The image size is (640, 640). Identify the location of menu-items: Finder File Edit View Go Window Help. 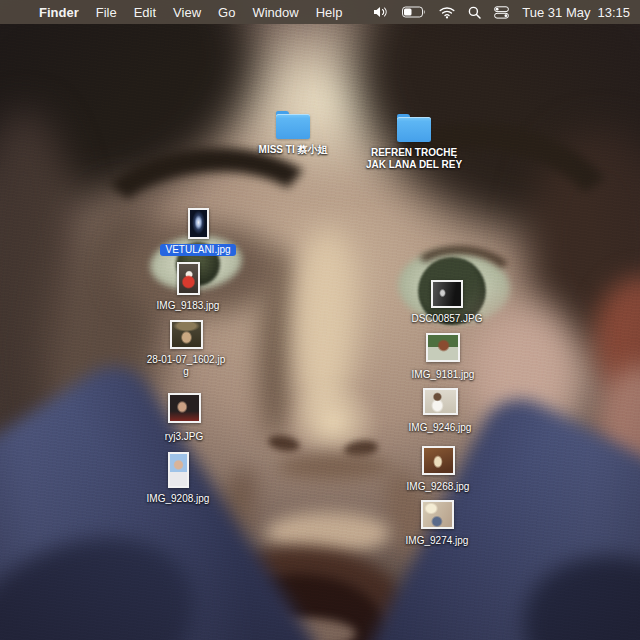
(180, 12).